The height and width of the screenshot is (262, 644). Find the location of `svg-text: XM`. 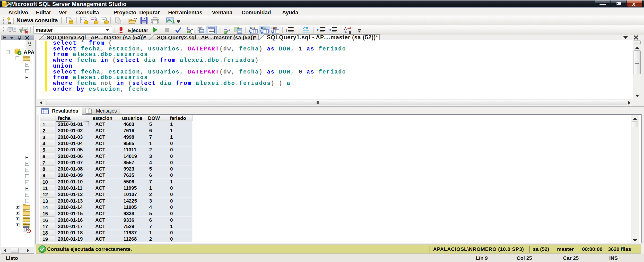

svg-text: XM is located at coordinates (103, 19).